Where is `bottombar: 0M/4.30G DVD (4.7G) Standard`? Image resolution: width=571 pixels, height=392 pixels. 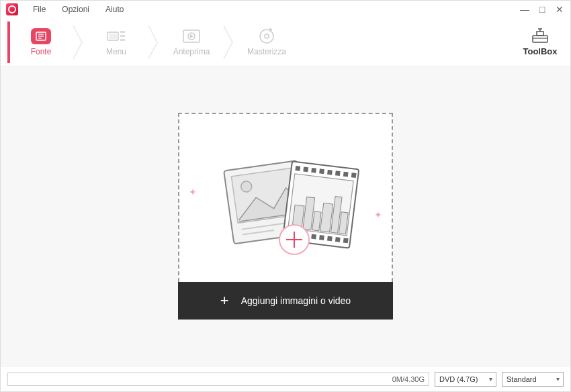
bottombar: 0M/4.30G DVD (4.7G) Standard is located at coordinates (286, 379).